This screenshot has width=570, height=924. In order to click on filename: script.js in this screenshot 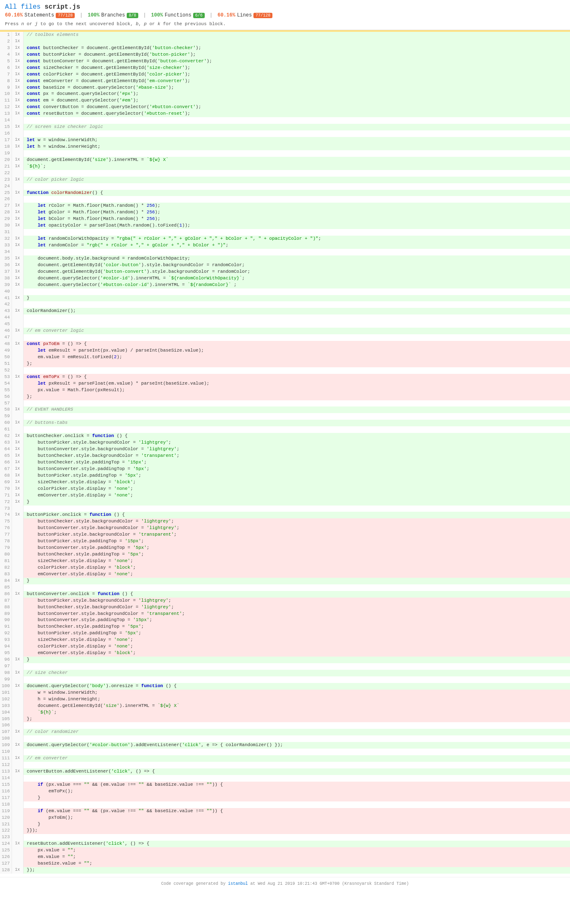, I will do `click(62, 7)`.